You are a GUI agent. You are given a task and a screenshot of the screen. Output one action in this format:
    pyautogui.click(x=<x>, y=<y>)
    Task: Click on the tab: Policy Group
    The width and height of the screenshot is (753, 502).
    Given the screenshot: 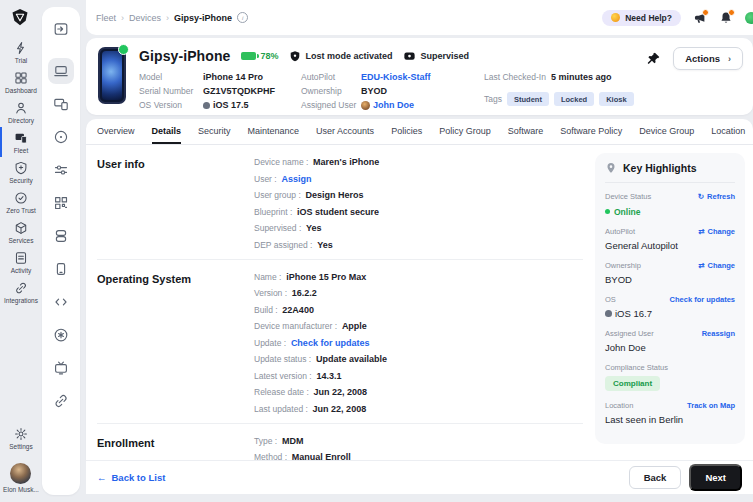 What is the action you would take?
    pyautogui.click(x=465, y=132)
    